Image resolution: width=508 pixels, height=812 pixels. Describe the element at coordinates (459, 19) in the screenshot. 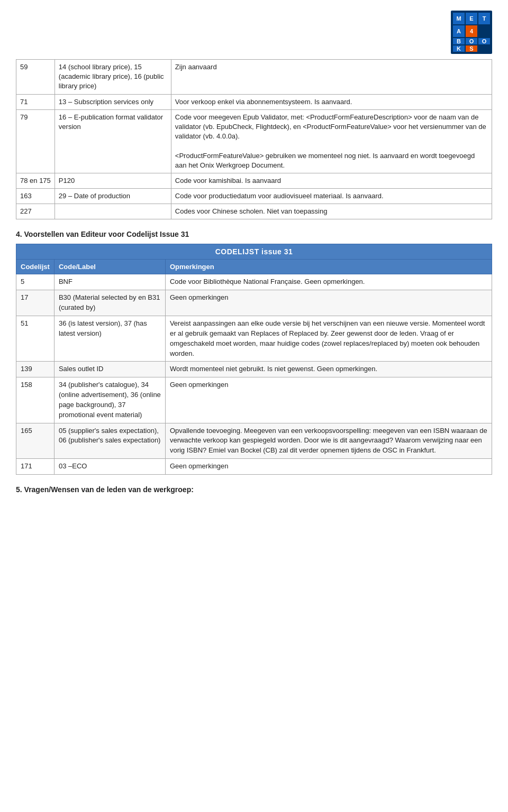

I see `logo-cell-m: M` at that location.